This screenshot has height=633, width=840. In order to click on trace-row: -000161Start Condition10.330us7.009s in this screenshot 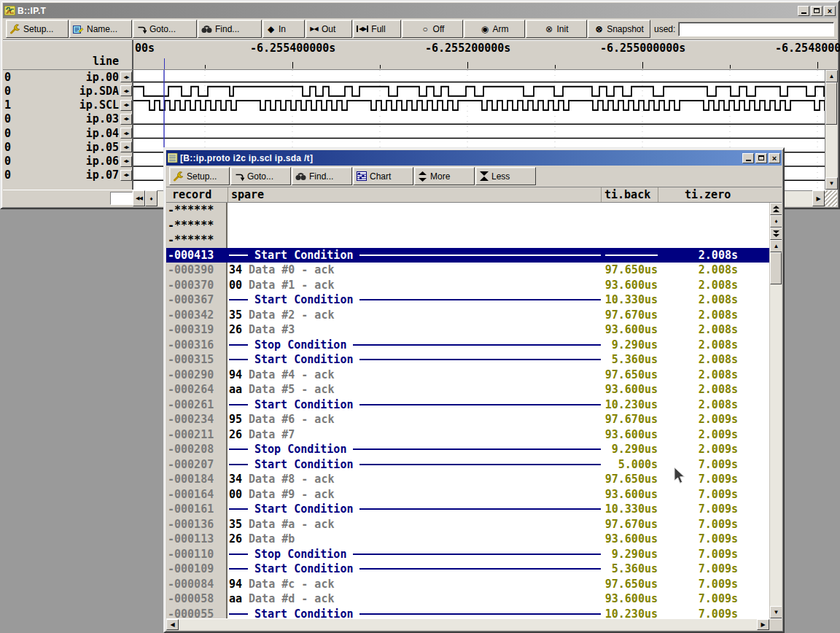, I will do `click(474, 509)`.